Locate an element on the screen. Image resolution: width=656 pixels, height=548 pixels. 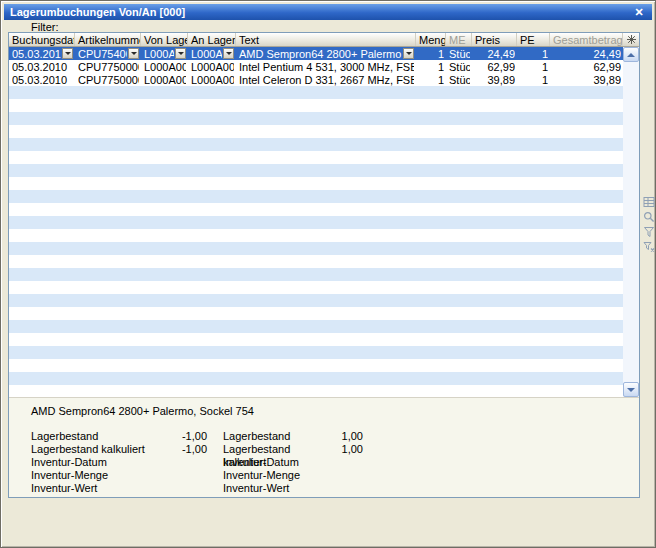
detail-label: Inventur-Wert is located at coordinates (96, 488).